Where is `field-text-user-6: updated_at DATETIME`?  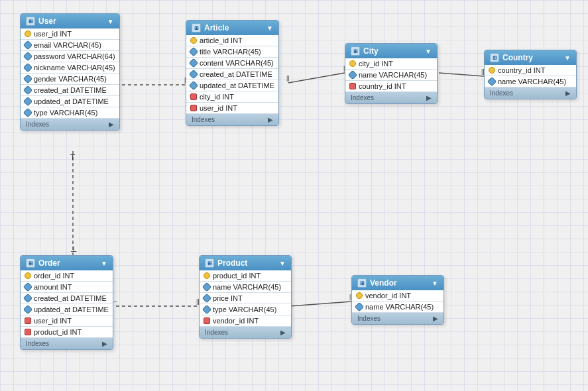
field-text-user-6: updated_at DATETIME is located at coordinates (72, 101).